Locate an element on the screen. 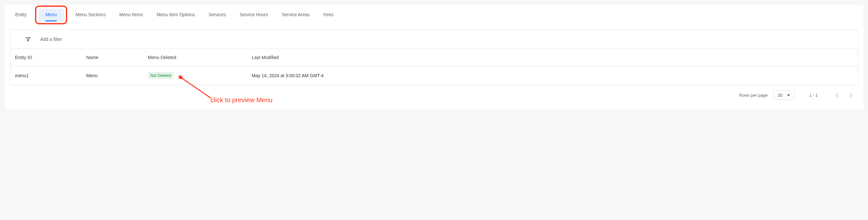 This screenshot has width=868, height=220. tab-service-hours: Service Hours is located at coordinates (254, 15).